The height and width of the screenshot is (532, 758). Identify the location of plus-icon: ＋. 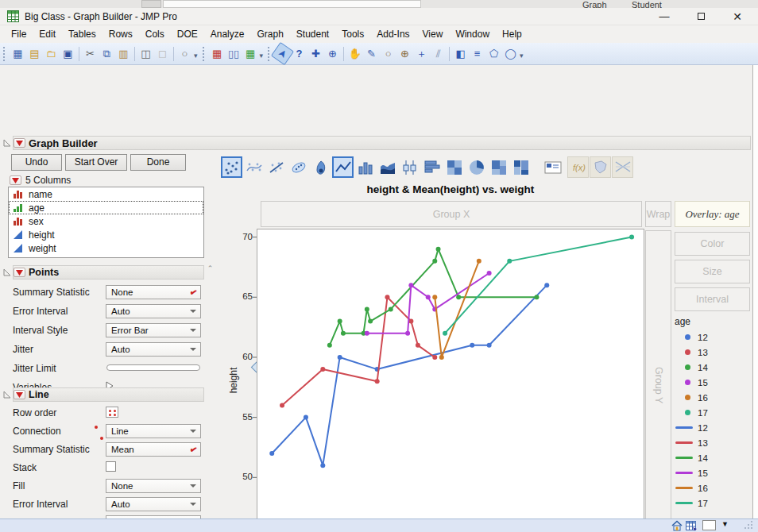
(421, 54).